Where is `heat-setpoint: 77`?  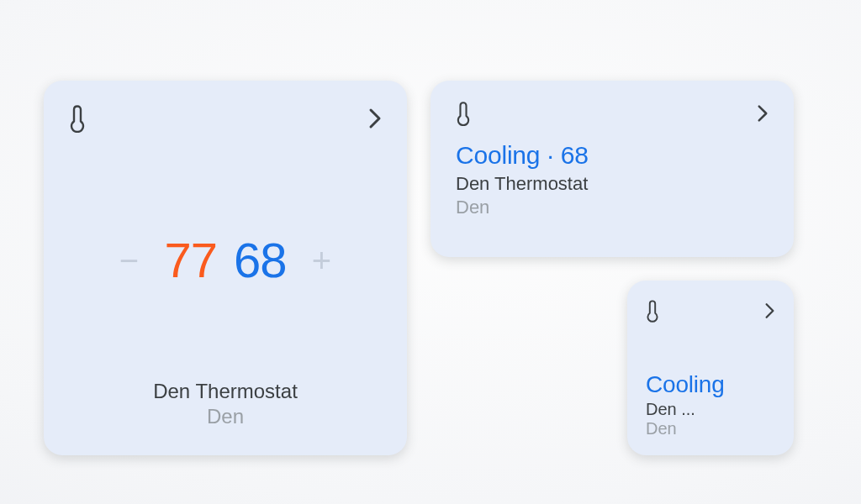 heat-setpoint: 77 is located at coordinates (190, 260).